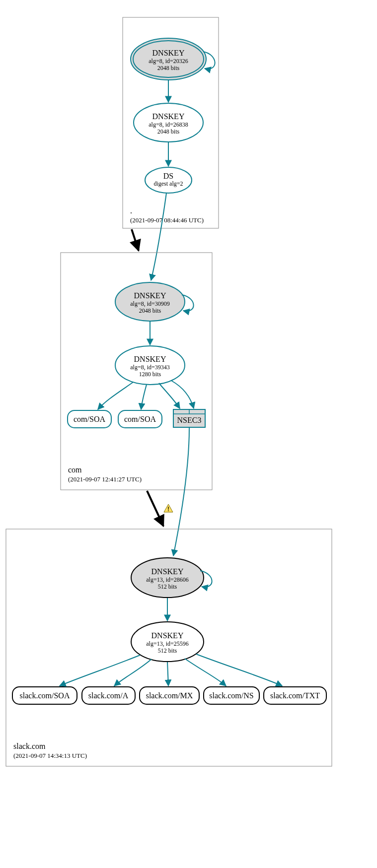 This screenshot has height=868, width=377. I want to click on slack-rr3-title: slack.com/MX, so click(170, 696).